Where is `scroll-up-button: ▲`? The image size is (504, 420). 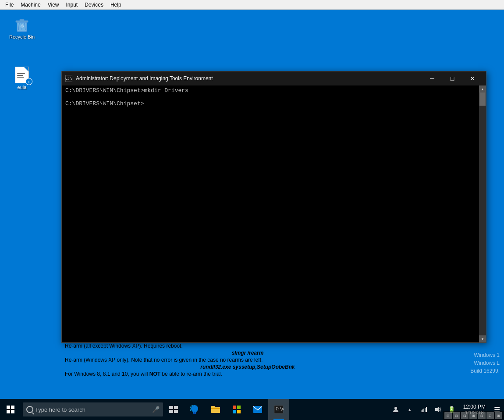
scroll-up-button: ▲ is located at coordinates (483, 89).